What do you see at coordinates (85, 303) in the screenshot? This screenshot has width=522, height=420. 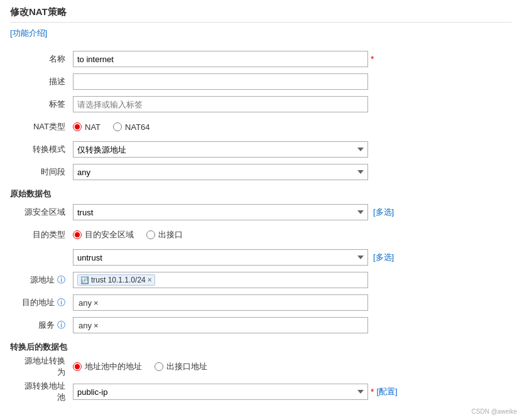 I see `dst-addr-tag-text: any` at bounding box center [85, 303].